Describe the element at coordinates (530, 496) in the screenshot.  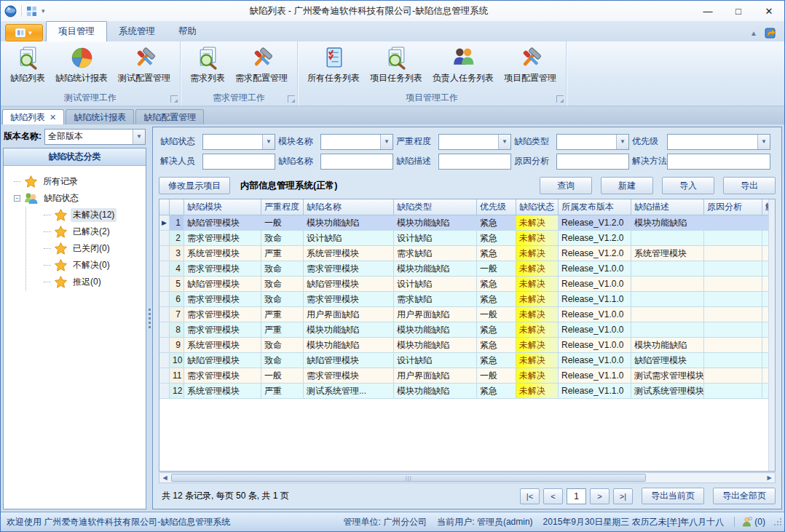
I see `first-page-button: |<` at that location.